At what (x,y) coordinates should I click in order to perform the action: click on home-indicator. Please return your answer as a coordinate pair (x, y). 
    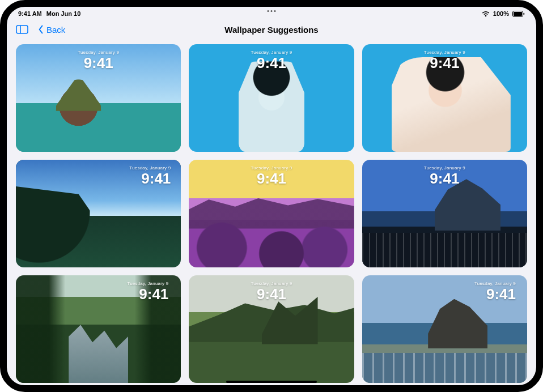
    Looking at the image, I should click on (272, 382).